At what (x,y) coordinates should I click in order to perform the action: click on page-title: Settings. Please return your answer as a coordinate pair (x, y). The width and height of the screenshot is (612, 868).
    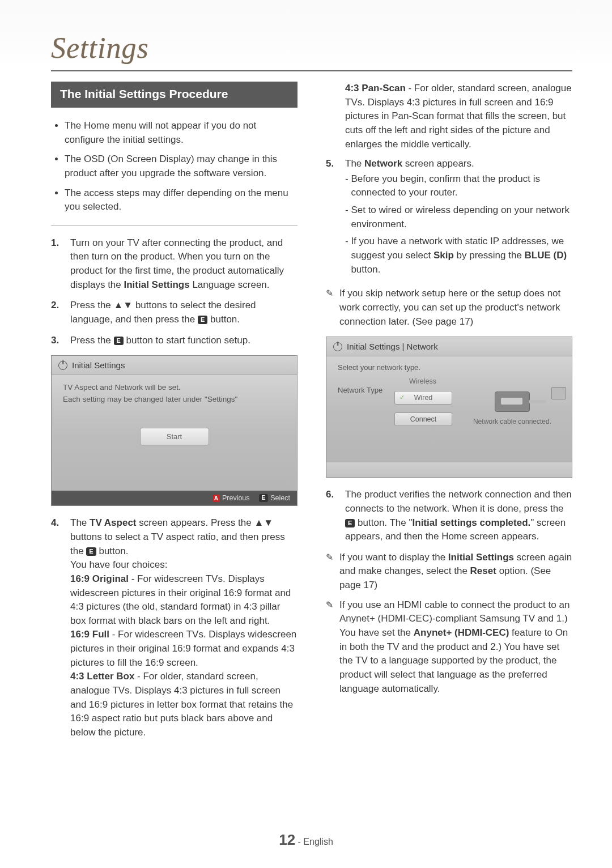
    Looking at the image, I should click on (312, 48).